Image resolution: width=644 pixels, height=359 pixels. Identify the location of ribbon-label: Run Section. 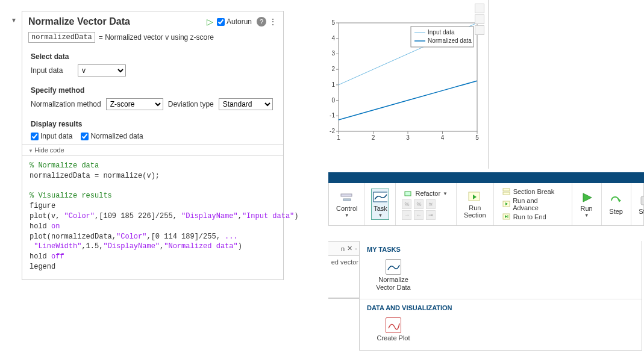
(475, 211).